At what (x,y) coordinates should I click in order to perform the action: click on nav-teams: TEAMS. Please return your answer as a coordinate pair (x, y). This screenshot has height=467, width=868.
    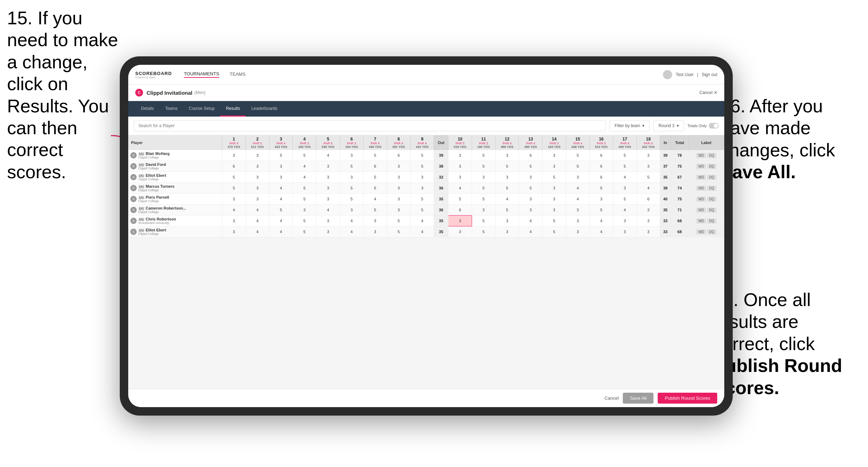
    Looking at the image, I should click on (237, 75).